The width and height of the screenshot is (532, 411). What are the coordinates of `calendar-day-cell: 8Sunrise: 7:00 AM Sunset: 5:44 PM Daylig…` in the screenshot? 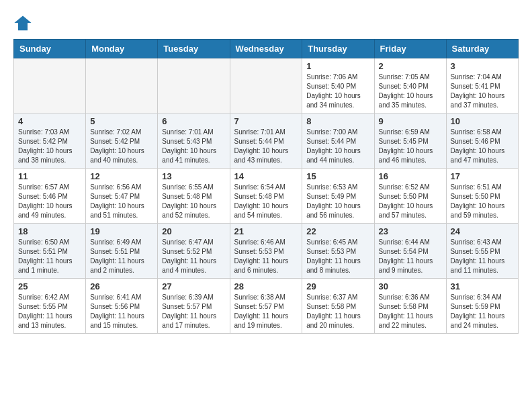 It's located at (339, 141).